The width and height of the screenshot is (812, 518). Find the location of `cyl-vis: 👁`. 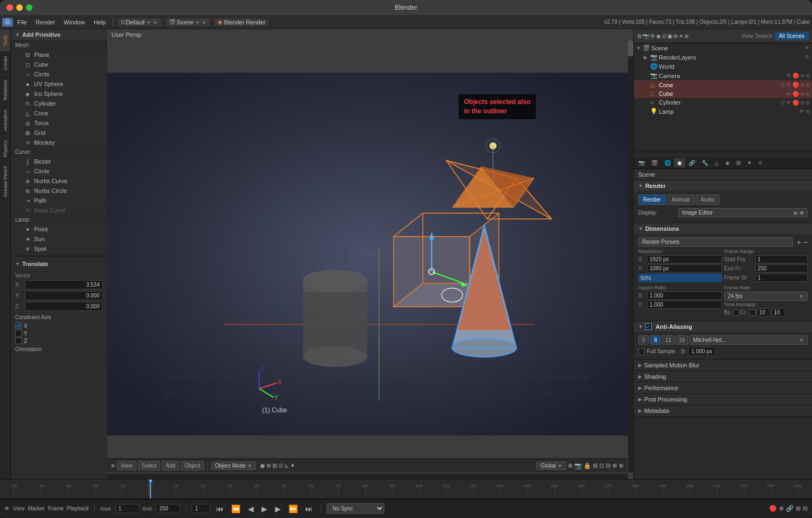

cyl-vis: 👁 is located at coordinates (789, 103).